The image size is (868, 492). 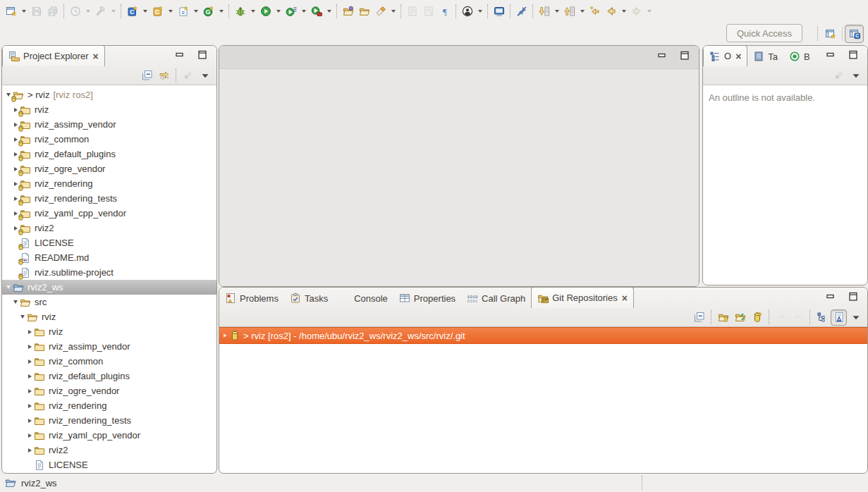 What do you see at coordinates (800, 56) in the screenshot?
I see `tab-b: B` at bounding box center [800, 56].